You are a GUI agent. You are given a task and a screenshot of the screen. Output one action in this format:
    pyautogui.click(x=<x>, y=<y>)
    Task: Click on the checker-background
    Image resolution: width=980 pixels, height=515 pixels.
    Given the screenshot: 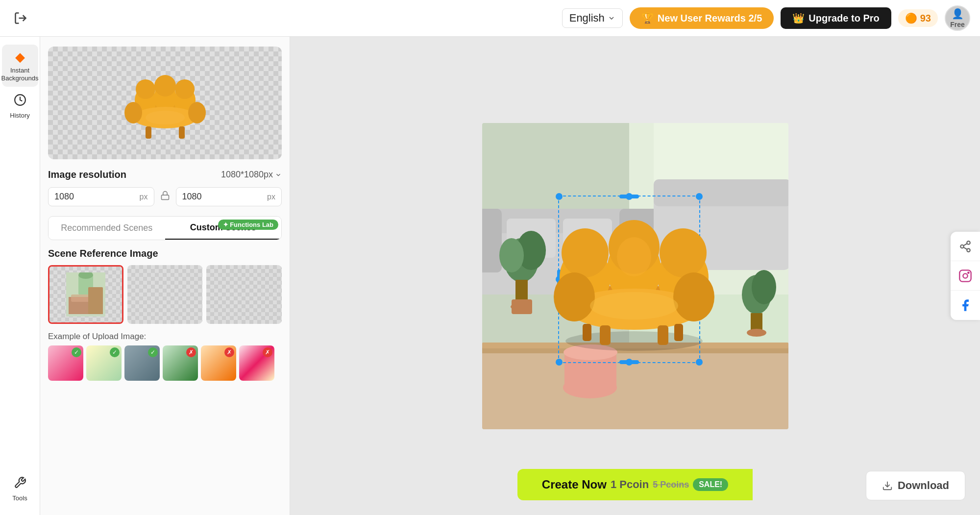 What is the action you would take?
    pyautogui.click(x=165, y=103)
    